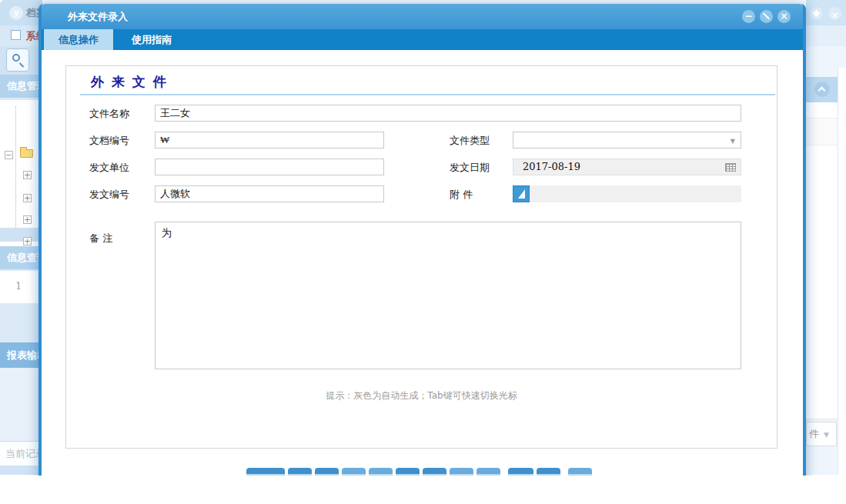 The width and height of the screenshot is (846, 504). I want to click on minimize-button: −, so click(748, 17).